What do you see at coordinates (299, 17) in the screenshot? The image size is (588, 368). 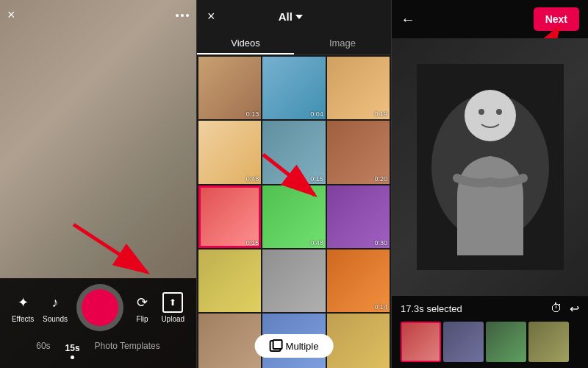 I see `chevron-down-icon` at bounding box center [299, 17].